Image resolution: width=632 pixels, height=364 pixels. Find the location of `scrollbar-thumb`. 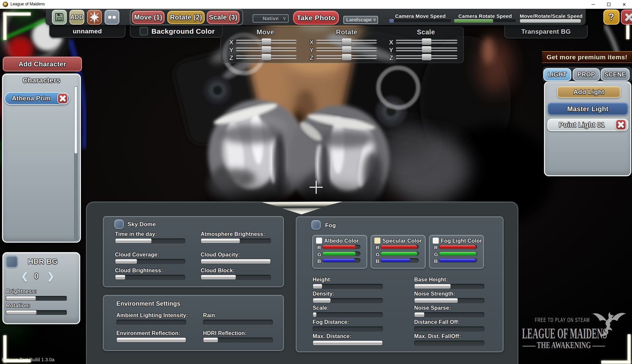

scrollbar-thumb is located at coordinates (76, 120).